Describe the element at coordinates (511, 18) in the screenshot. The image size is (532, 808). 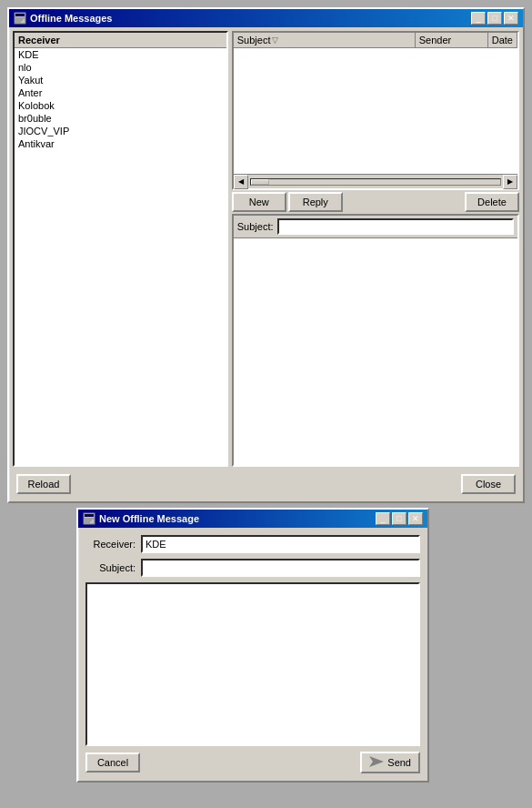
I see `close-button: ✕` at that location.